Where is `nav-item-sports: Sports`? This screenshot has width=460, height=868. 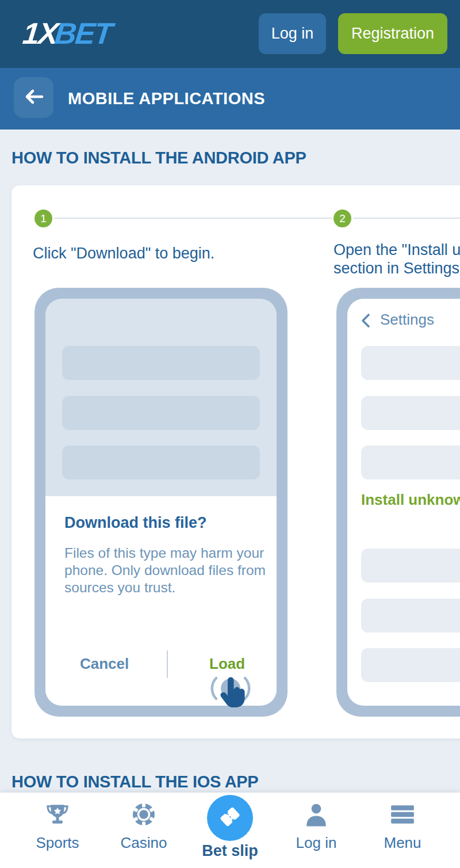 nav-item-sports: Sports is located at coordinates (57, 827).